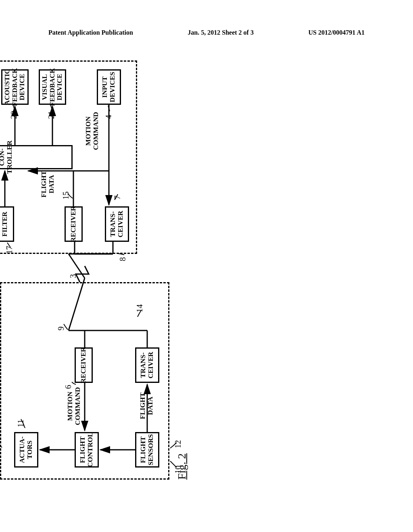 The image size is (413, 532). Describe the element at coordinates (117, 224) in the screenshot. I see `box-transceiver-2: TRANS-CEIVER` at that location.